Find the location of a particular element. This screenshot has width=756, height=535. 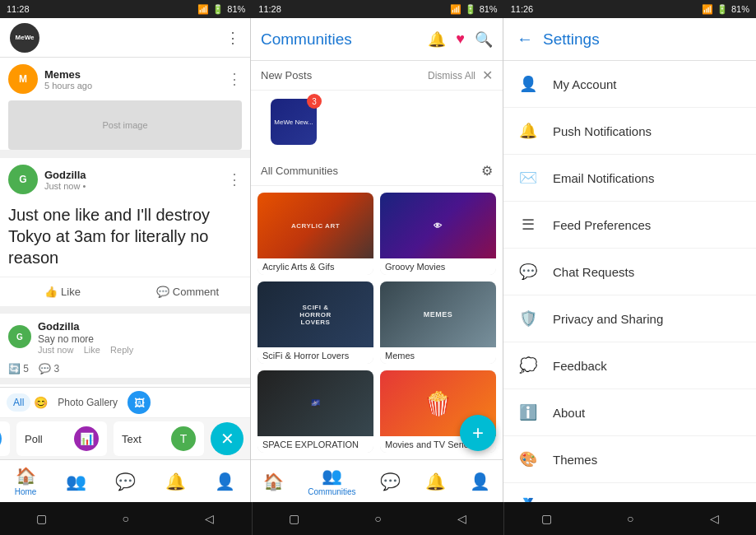

communities-title: Communities is located at coordinates (344, 40).